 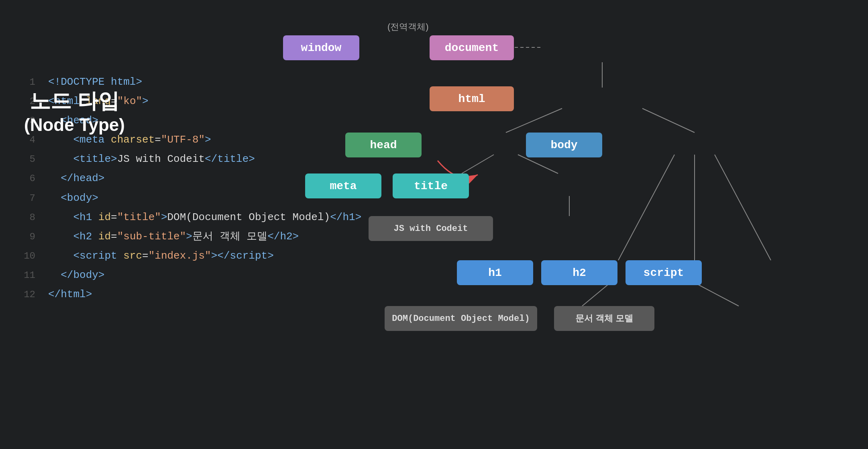 I want to click on code-line: 11 </body>, so click(x=128, y=275).